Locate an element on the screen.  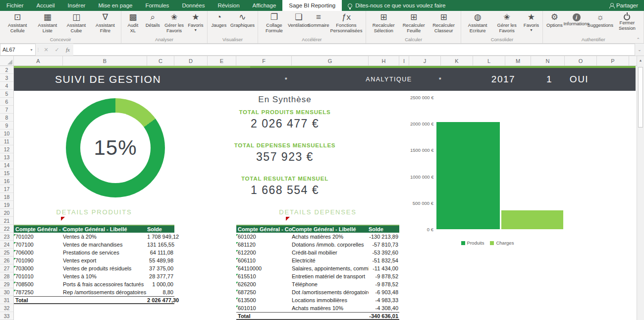
cell-code: 601010 is located at coordinates (264, 308).